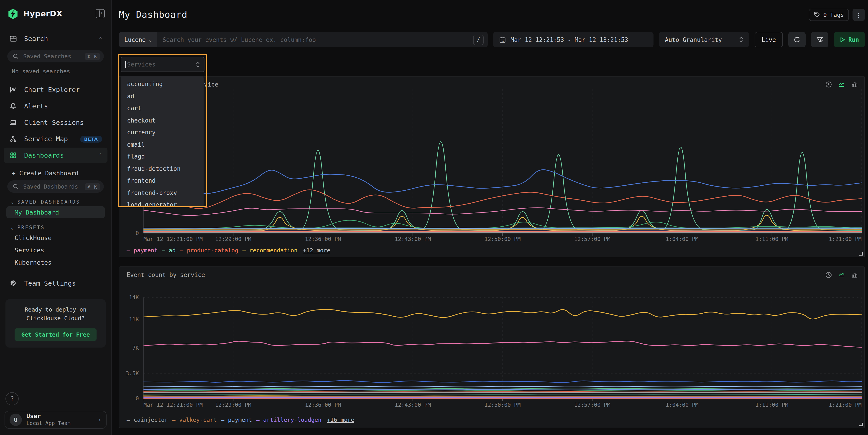 Image resolution: width=868 pixels, height=435 pixels. What do you see at coordinates (413, 405) in the screenshot?
I see `x-tick-label: 12:43:00 PM` at bounding box center [413, 405].